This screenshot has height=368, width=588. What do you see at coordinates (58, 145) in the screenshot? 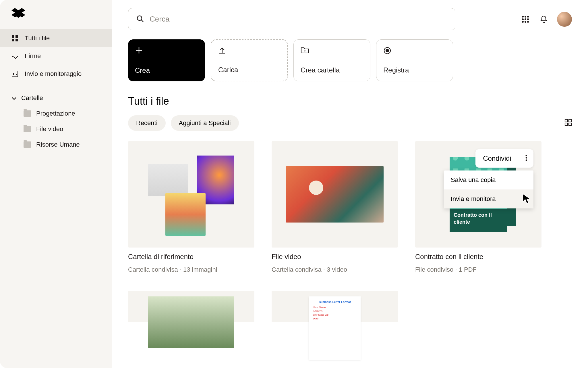
I see `folder-label: Risorse Umane` at bounding box center [58, 145].